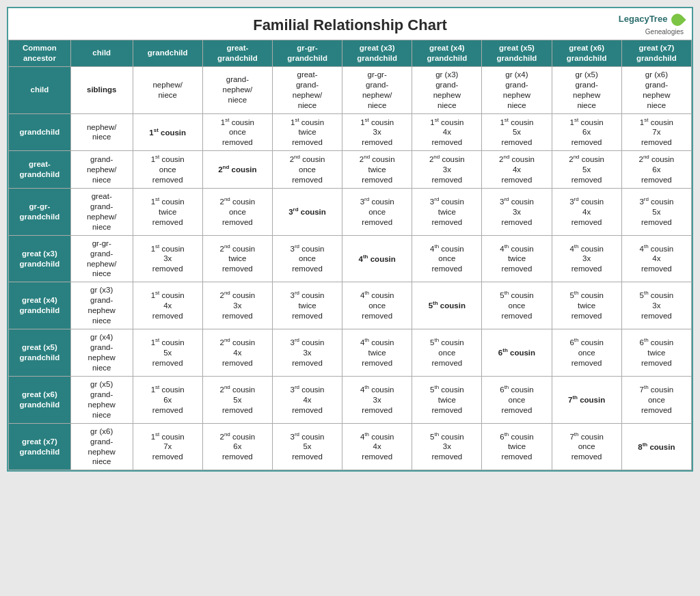 The width and height of the screenshot is (700, 596). Describe the element at coordinates (167, 212) in the screenshot. I see `cell-3-1: 1st cousintwiceremoved` at that location.